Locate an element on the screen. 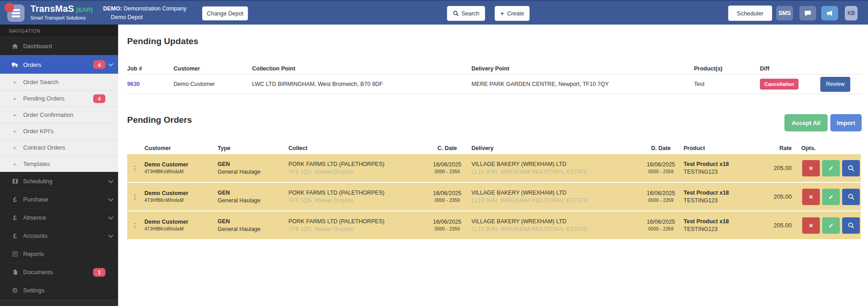 The height and width of the screenshot is (306, 868). order-customer-ref: 4T3HfBKnWIndaM is located at coordinates (181, 201).